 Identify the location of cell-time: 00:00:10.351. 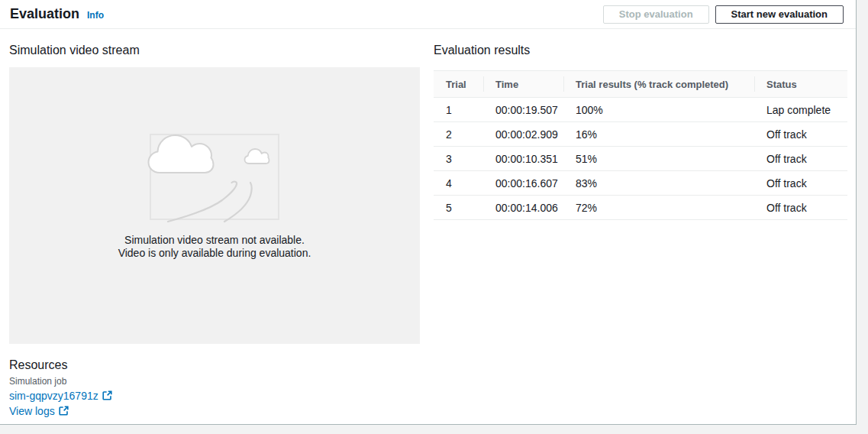
(524, 159).